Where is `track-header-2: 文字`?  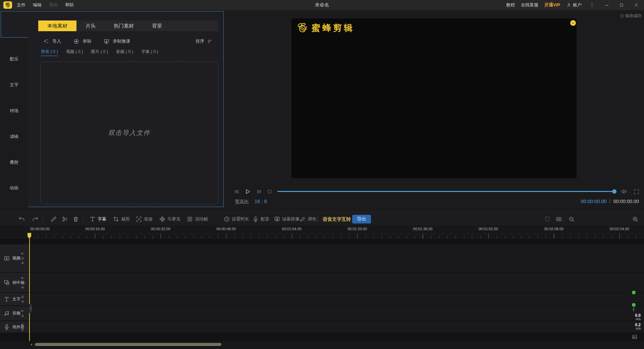
track-header-2: 文字 is located at coordinates (15, 299).